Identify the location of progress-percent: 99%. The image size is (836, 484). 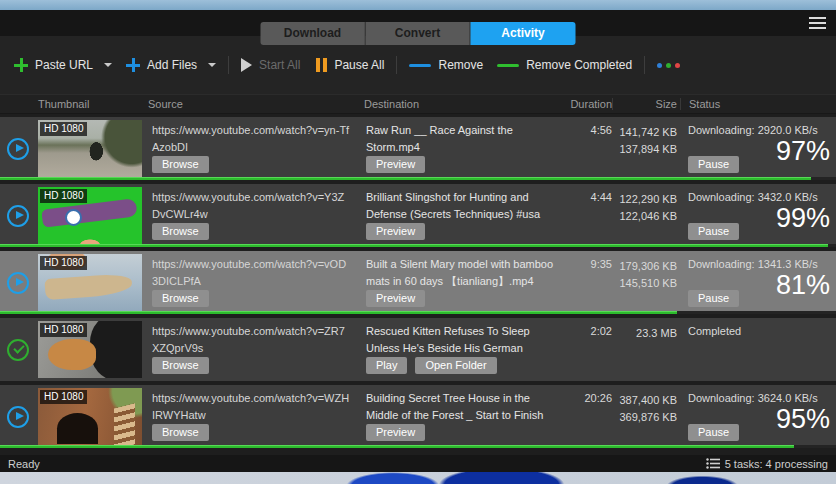
(803, 218).